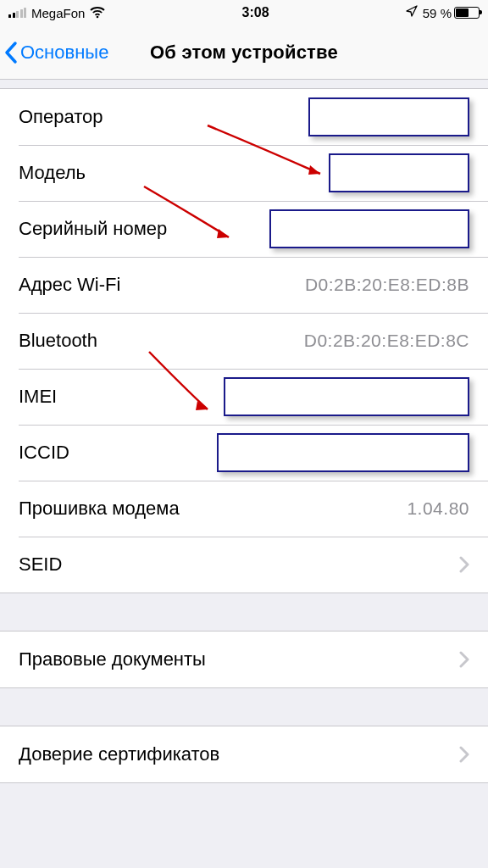  I want to click on battery-percentage: 59 %, so click(437, 14).